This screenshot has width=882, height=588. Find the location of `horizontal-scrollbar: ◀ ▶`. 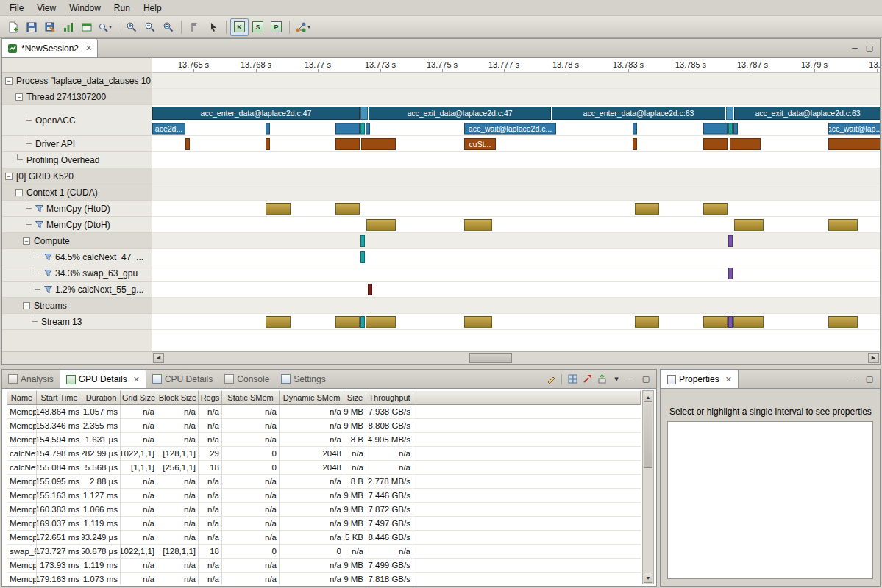

horizontal-scrollbar: ◀ ▶ is located at coordinates (516, 357).